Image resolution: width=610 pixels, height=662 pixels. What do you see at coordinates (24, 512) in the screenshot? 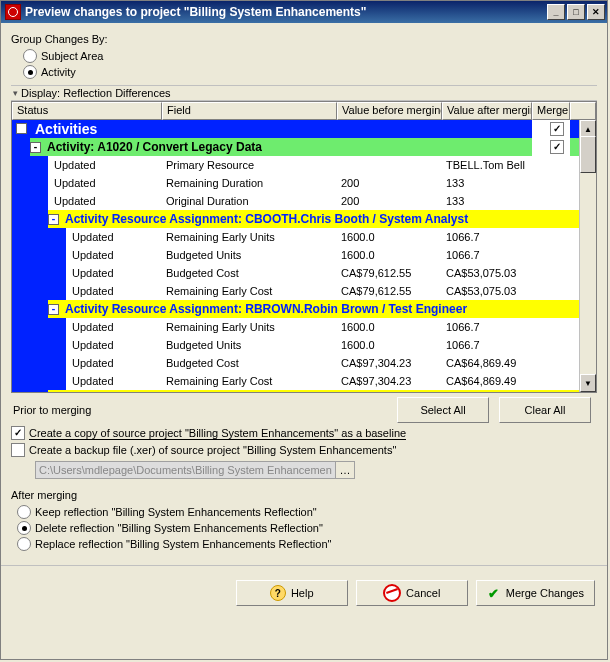
I see `radio-keep-reflection` at bounding box center [24, 512].